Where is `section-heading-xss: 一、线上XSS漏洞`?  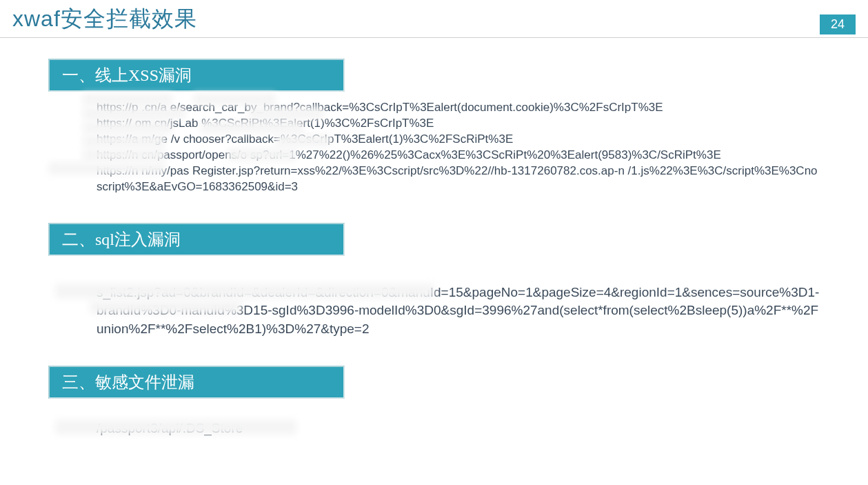
section-heading-xss: 一、线上XSS漏洞 is located at coordinates (196, 75).